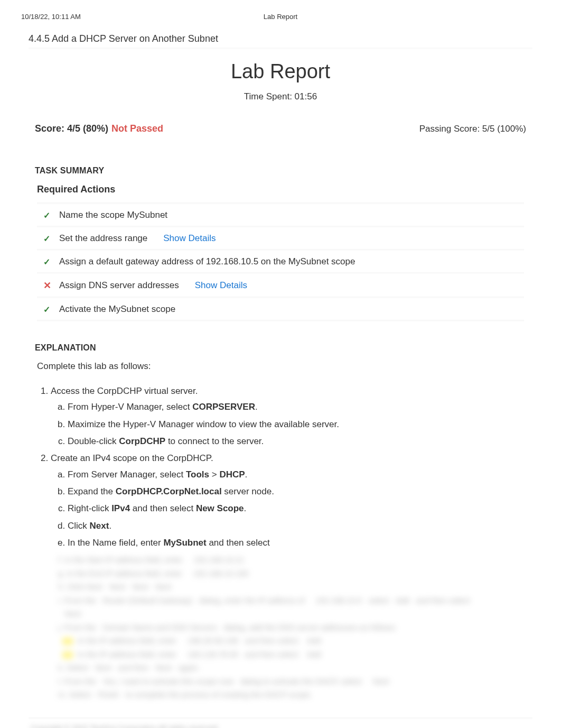  What do you see at coordinates (132, 458) in the screenshot?
I see `step-text: Create an IPv4 scope on the CorpDHCP.` at bounding box center [132, 458].